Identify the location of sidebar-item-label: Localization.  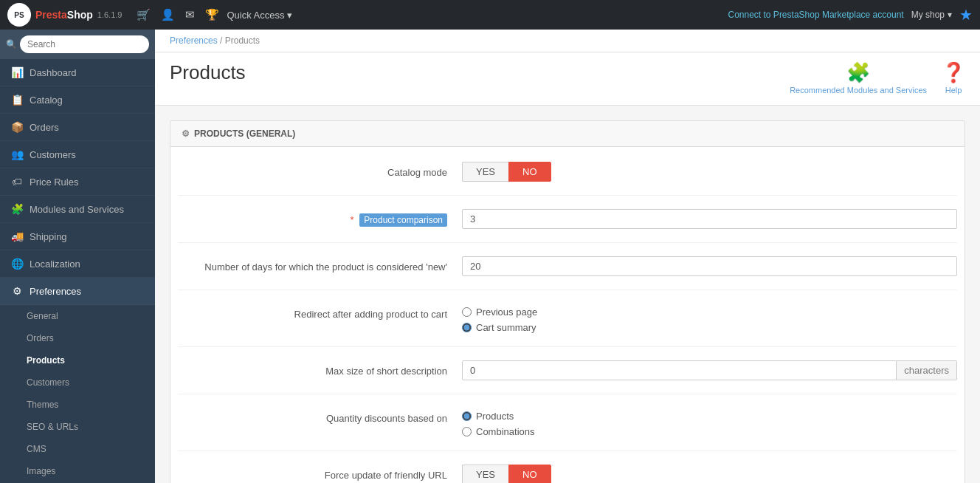
(55, 264).